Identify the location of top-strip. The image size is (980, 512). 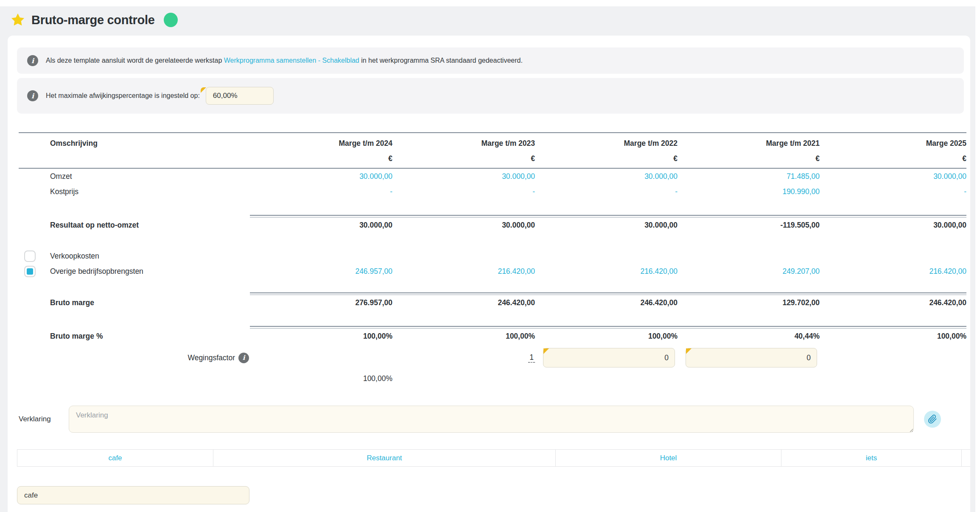
(490, 3).